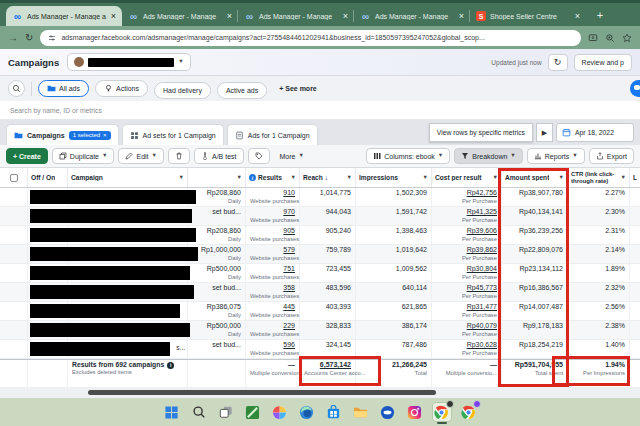  Describe the element at coordinates (128, 62) in the screenshot. I see `account-selector: ▼` at that location.